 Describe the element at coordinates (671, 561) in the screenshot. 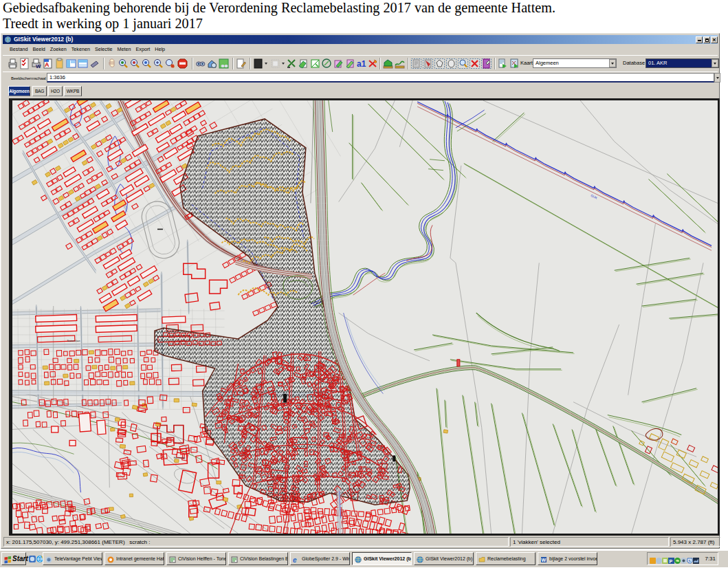

I see `svg-text: P` at that location.